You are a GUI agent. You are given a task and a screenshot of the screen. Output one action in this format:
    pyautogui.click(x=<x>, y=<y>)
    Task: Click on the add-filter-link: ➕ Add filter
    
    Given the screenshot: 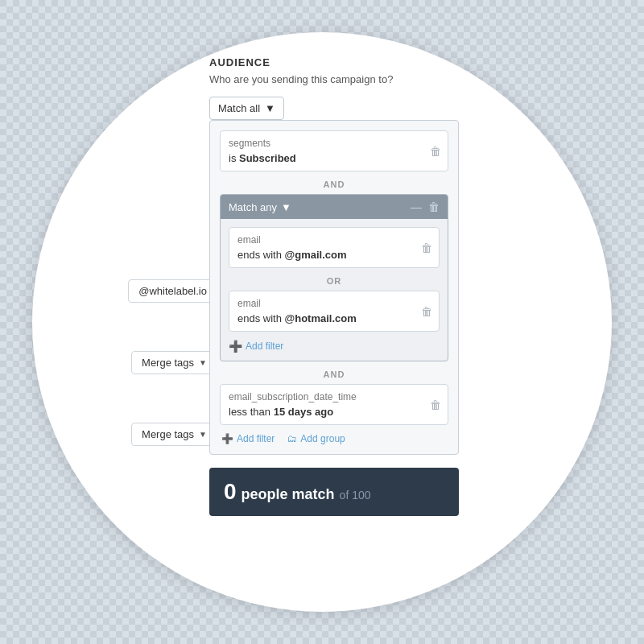 What is the action you would take?
    pyautogui.click(x=248, y=439)
    